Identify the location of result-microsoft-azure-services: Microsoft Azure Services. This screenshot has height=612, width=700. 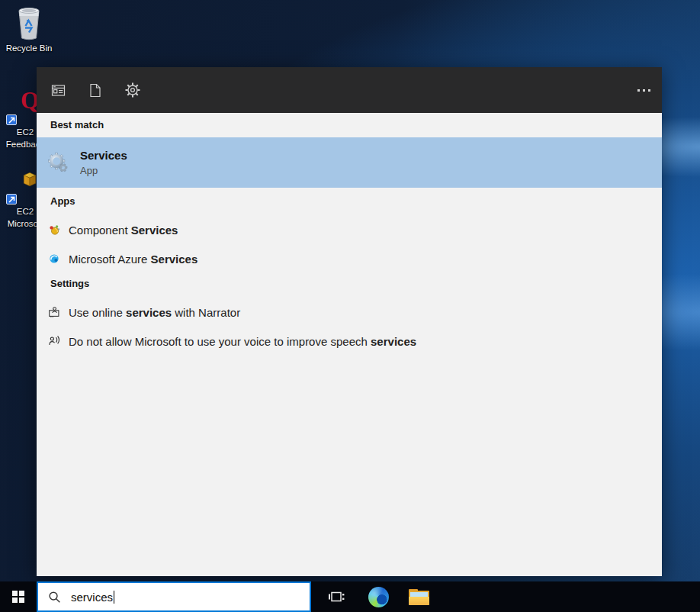
(349, 259).